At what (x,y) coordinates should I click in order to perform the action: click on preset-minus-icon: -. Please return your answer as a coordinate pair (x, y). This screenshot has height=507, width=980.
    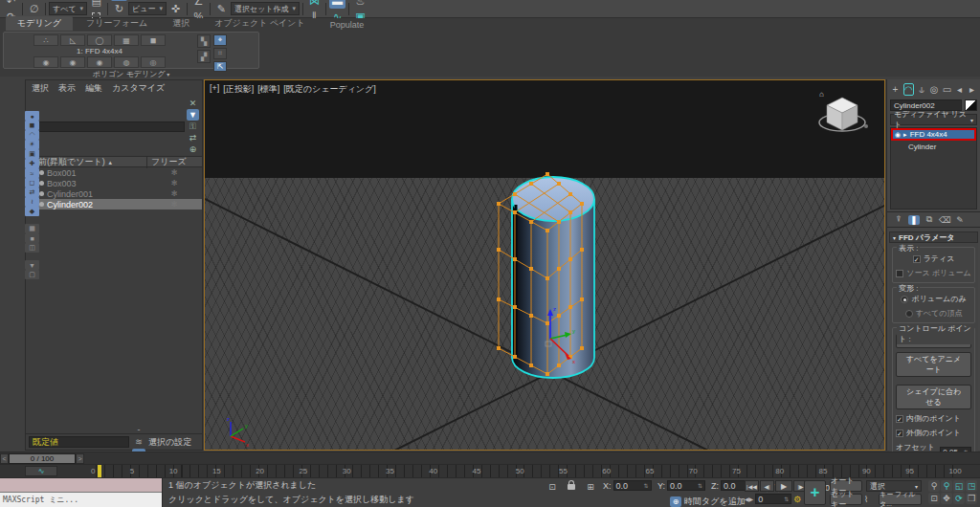
    Looking at the image, I should click on (139, 430).